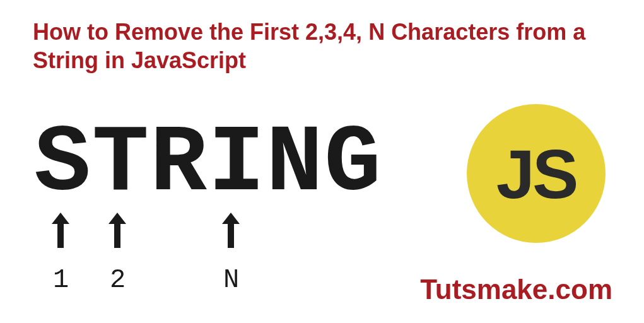  Describe the element at coordinates (231, 280) in the screenshot. I see `index-label-n: N` at that location.